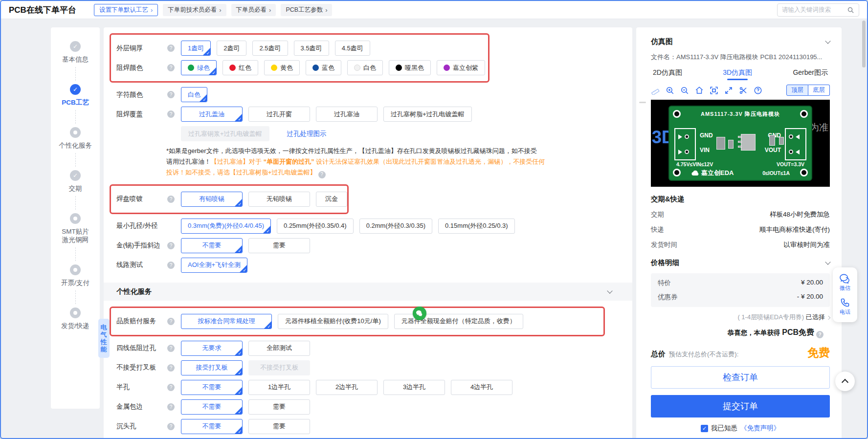 The height and width of the screenshot is (439, 868). What do you see at coordinates (212, 348) in the screenshot?
I see `option-button: 无要求` at bounding box center [212, 348].